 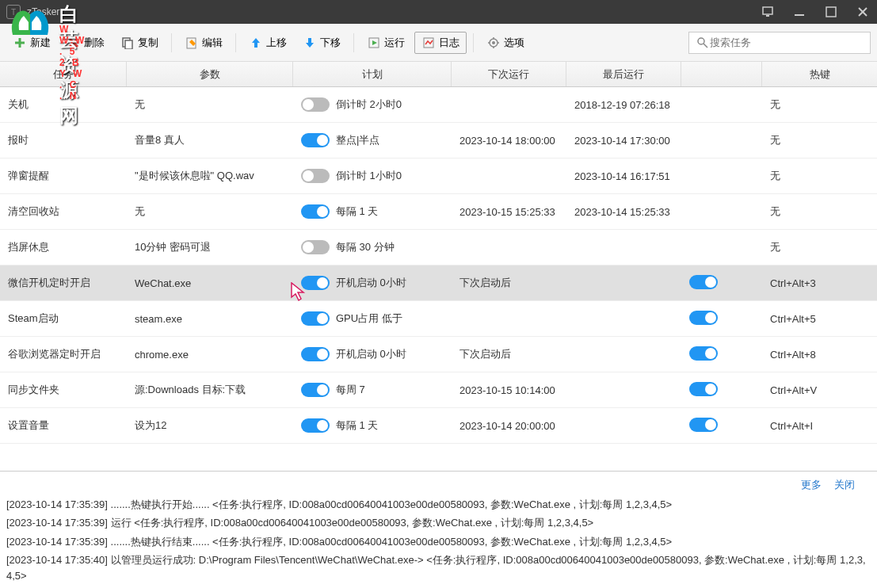 I want to click on plus-icon, so click(x=20, y=43).